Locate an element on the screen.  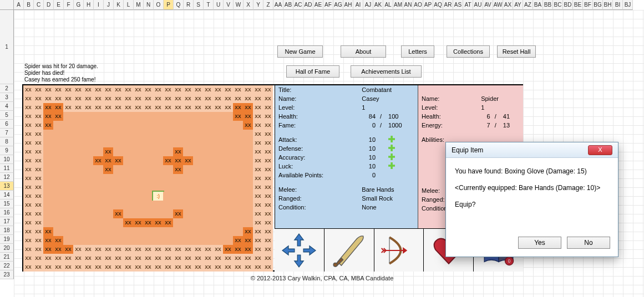
move-action is located at coordinates (300, 250).